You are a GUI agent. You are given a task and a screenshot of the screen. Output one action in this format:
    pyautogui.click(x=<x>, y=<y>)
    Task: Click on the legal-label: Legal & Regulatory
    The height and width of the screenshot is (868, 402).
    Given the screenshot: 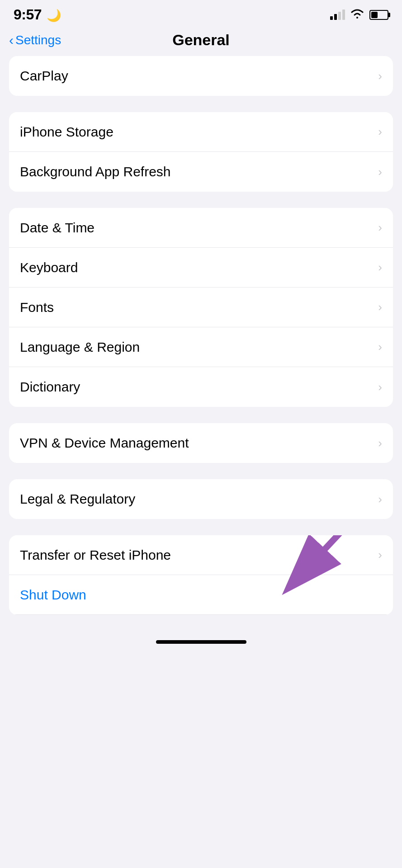 What is the action you would take?
    pyautogui.click(x=78, y=499)
    